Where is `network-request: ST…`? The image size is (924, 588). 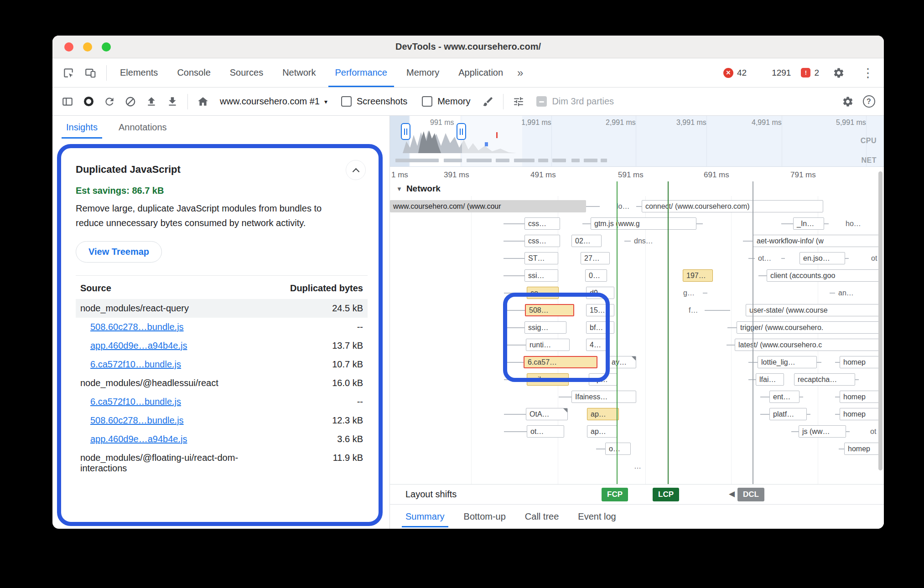
network-request: ST… is located at coordinates (541, 258).